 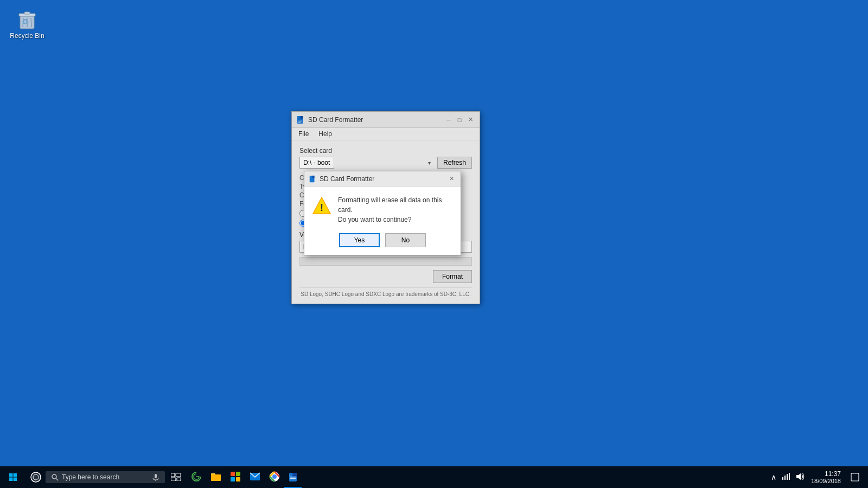 I want to click on windows-store-icon, so click(x=235, y=477).